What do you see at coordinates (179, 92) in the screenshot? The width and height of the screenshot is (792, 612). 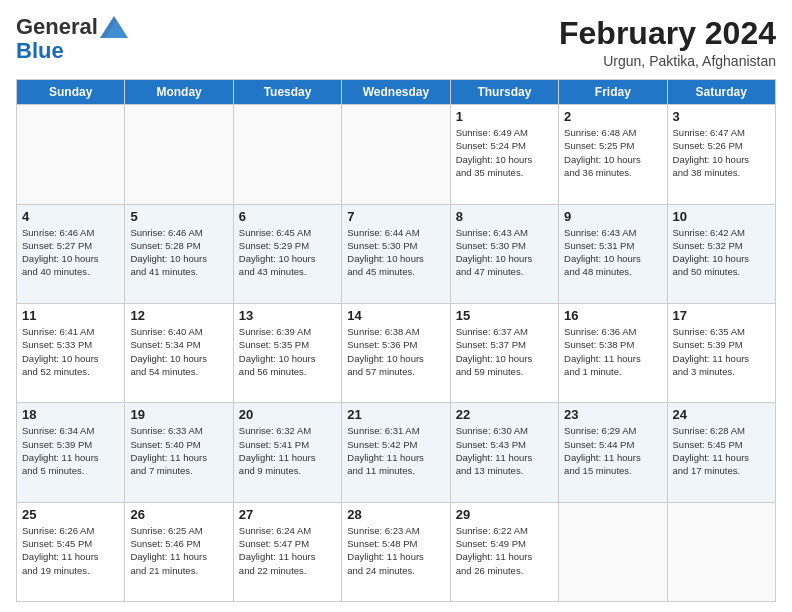 I see `header-monday: Monday` at bounding box center [179, 92].